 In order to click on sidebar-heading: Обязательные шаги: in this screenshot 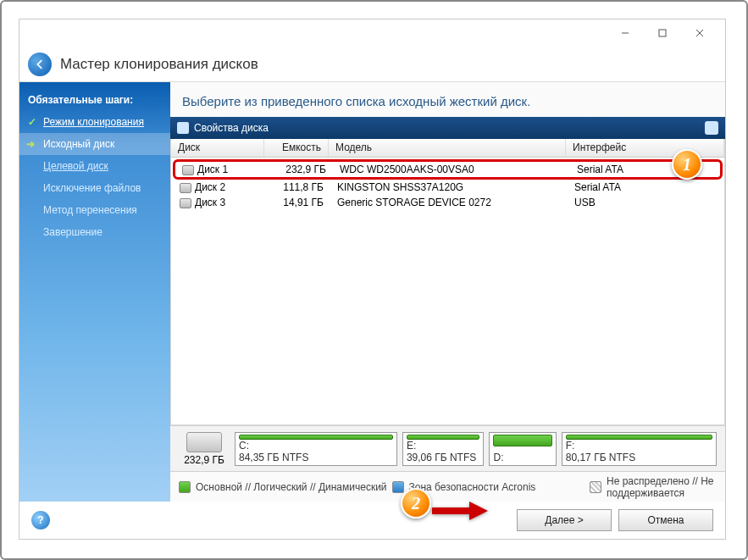, I will do `click(95, 100)`.